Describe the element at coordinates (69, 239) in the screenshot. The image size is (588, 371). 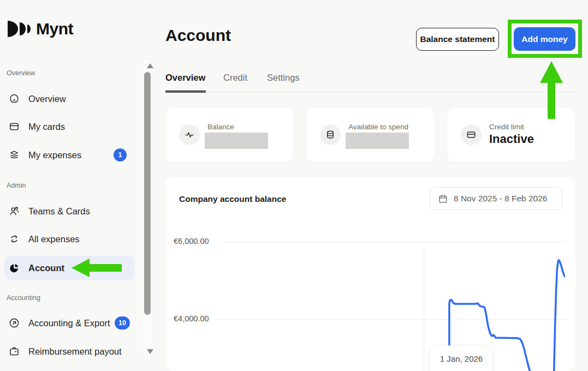
I see `sidebar-item-all-expenses: All expenses` at that location.